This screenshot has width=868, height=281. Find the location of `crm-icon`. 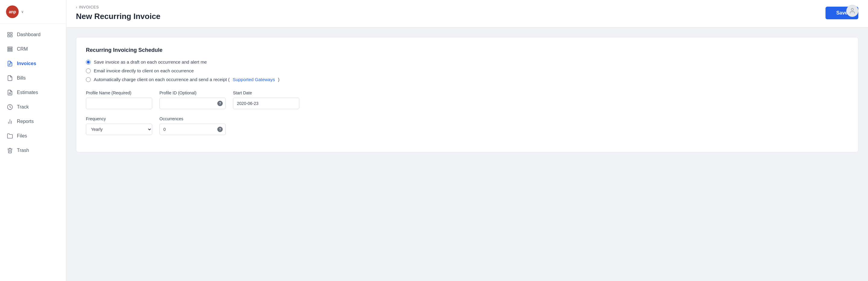

crm-icon is located at coordinates (10, 49).